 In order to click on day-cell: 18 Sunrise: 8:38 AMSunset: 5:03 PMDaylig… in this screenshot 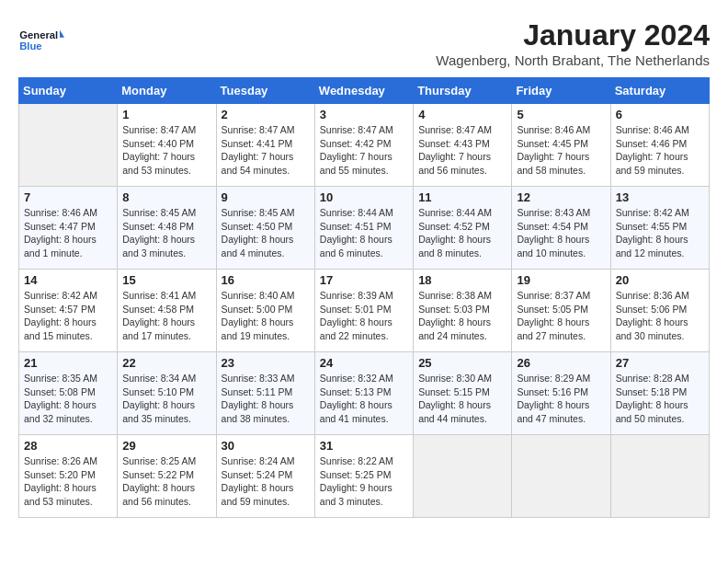, I will do `click(463, 311)`.